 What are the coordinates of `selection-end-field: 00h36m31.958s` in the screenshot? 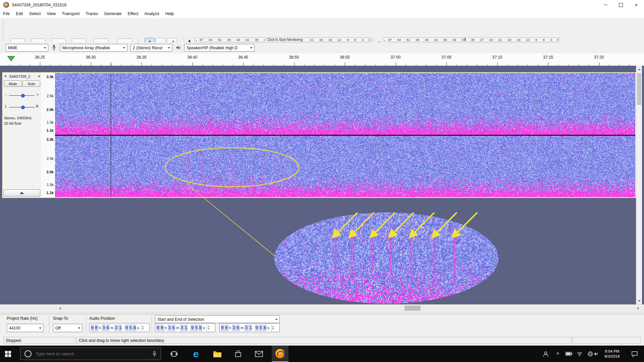 It's located at (250, 328).